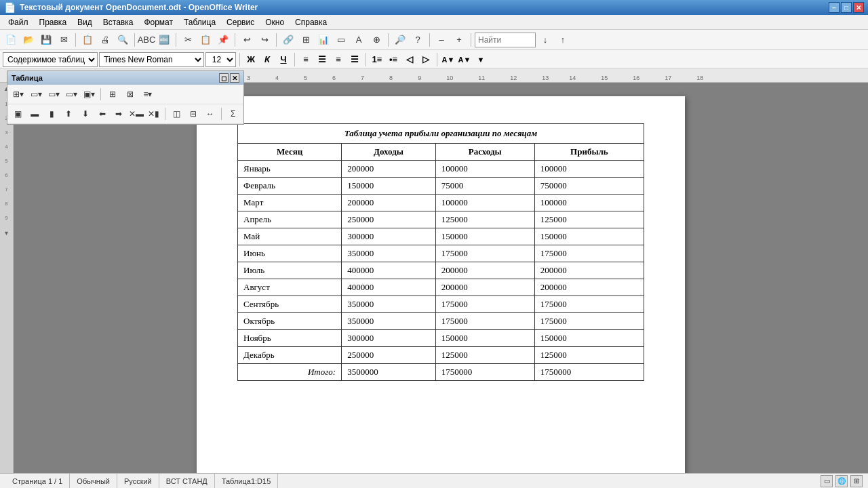 The height and width of the screenshot is (488, 868). What do you see at coordinates (441, 373) in the screenshot?
I see `table-total-row: Итого:350000017500001750000` at bounding box center [441, 373].